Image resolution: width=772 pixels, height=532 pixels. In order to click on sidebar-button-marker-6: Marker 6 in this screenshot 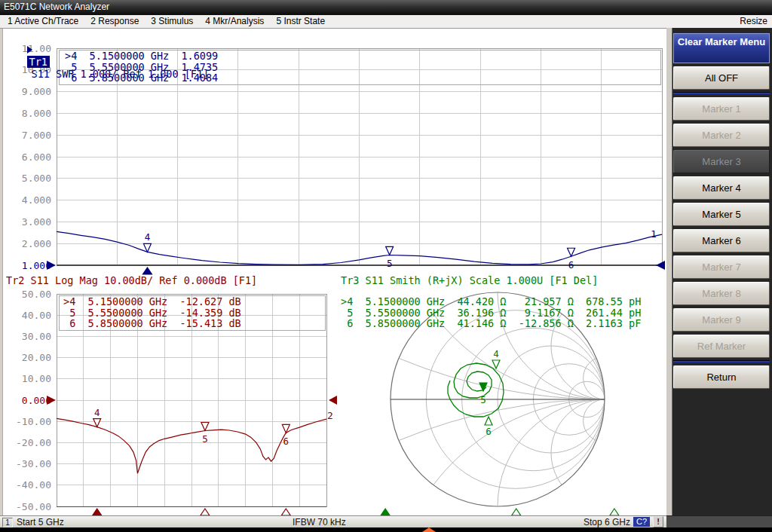, I will do `click(721, 241)`.